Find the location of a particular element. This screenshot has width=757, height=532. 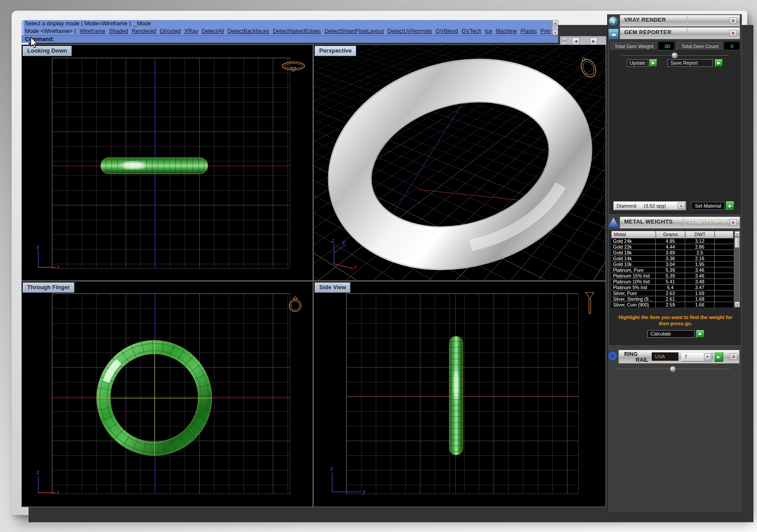

command-option: Shaded is located at coordinates (119, 31).